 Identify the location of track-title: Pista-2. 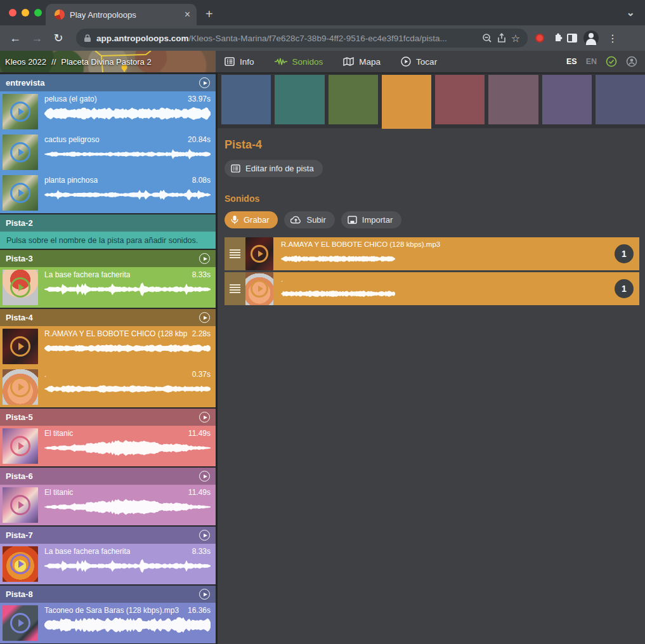
(108, 223).